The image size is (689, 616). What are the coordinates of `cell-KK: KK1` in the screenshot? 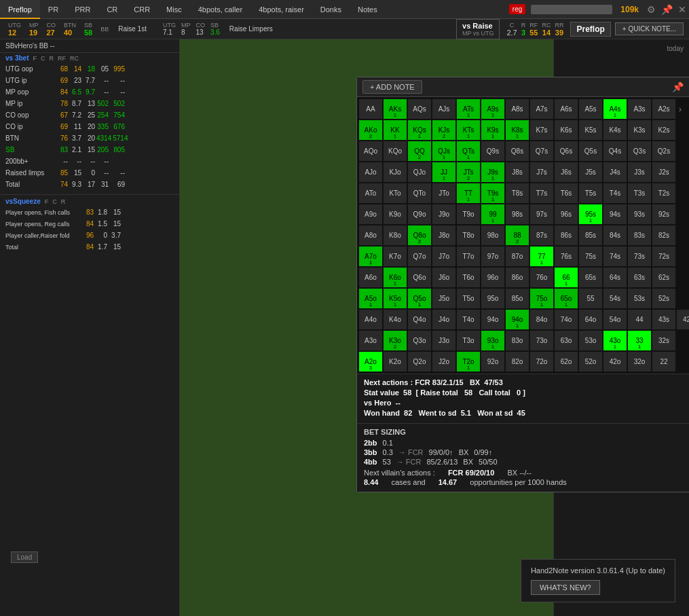 It's located at (395, 130).